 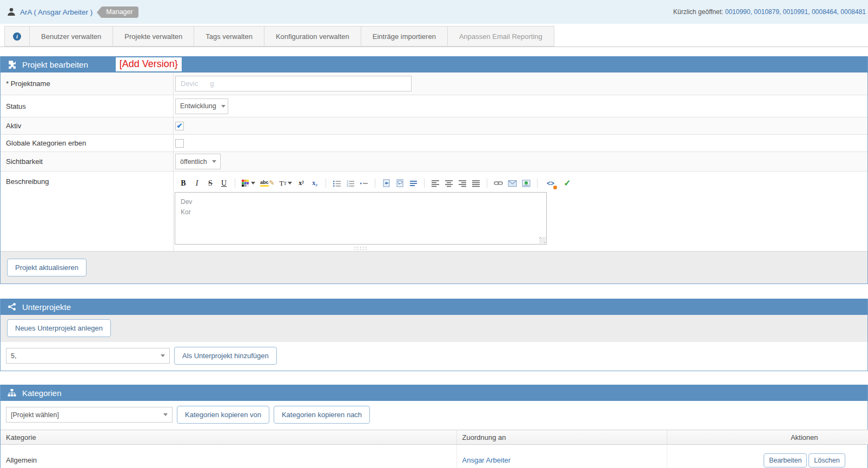 What do you see at coordinates (434, 267) in the screenshot?
I see `edit-project-footer: Projekt aktualisieren` at bounding box center [434, 267].